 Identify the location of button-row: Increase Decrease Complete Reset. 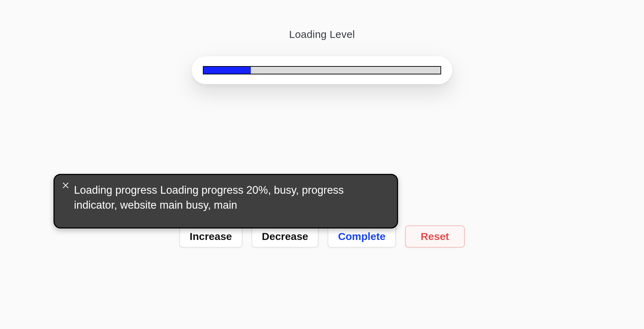
(322, 236).